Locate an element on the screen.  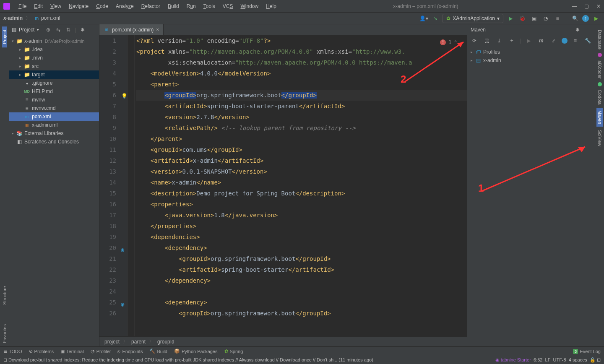
tool-terminal: ▣ Terminal is located at coordinates (72, 351).